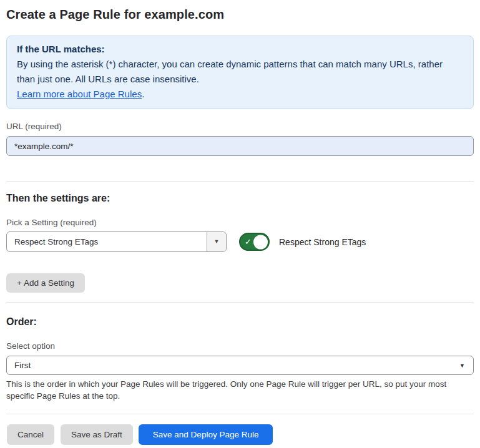  I want to click on etags-toggle: ✓, so click(255, 242).